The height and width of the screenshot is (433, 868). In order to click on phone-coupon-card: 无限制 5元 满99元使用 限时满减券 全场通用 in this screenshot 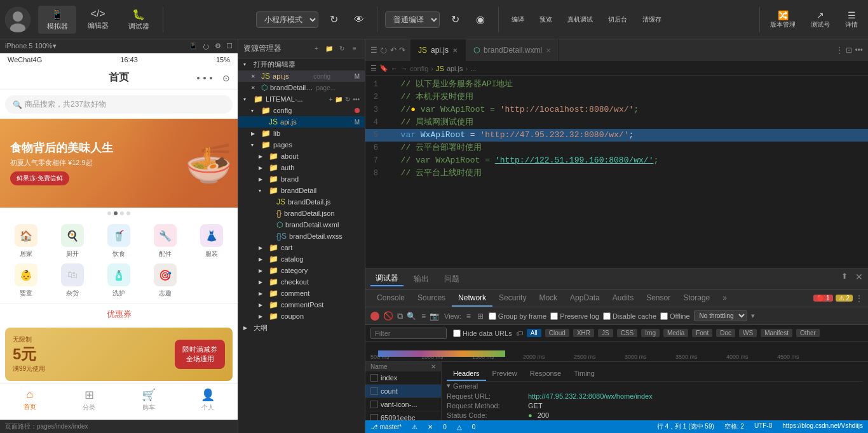, I will do `click(119, 354)`.